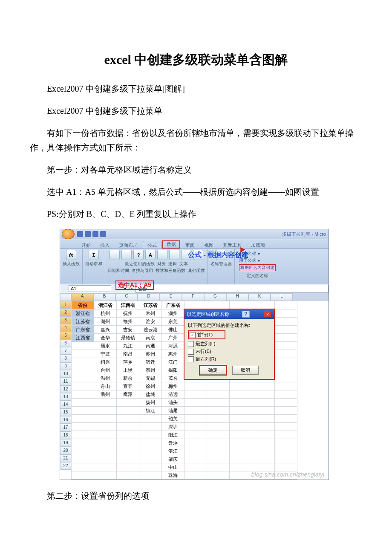  What do you see at coordinates (218, 427) in the screenshot?
I see `cell-G16` at bounding box center [218, 427].